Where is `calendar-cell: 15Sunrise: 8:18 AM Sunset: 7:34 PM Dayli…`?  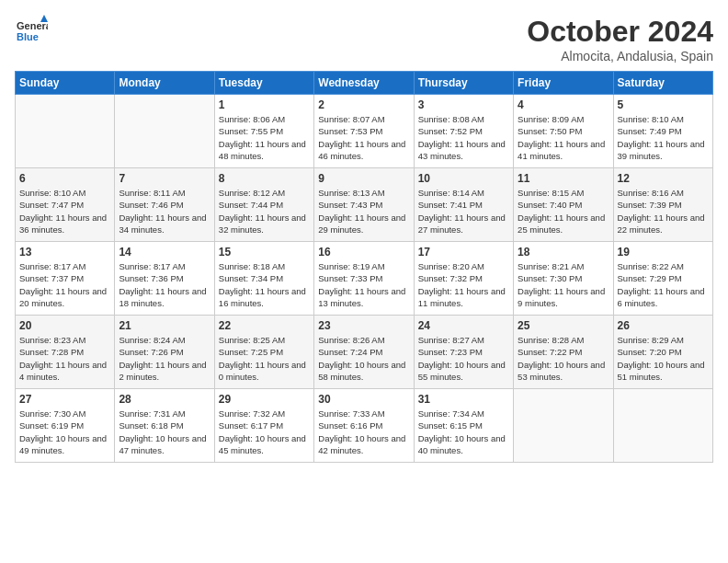 calendar-cell: 15Sunrise: 8:18 AM Sunset: 7:34 PM Dayli… is located at coordinates (264, 279).